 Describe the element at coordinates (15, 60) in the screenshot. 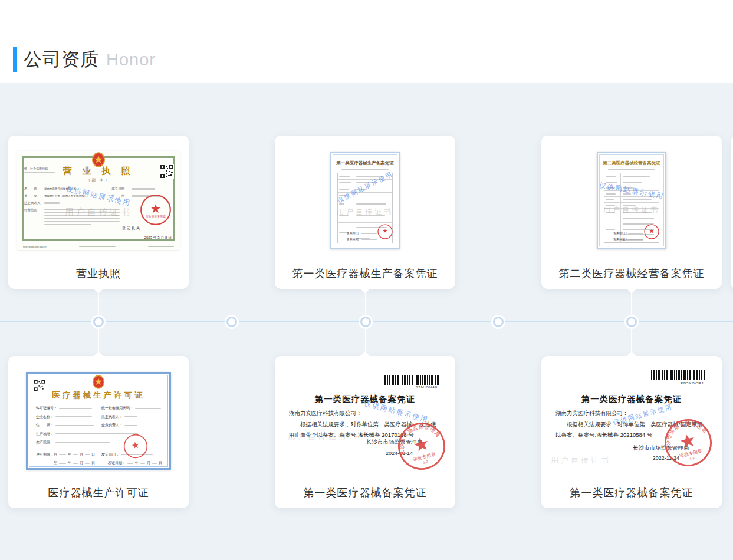

I see `accent-bar` at that location.